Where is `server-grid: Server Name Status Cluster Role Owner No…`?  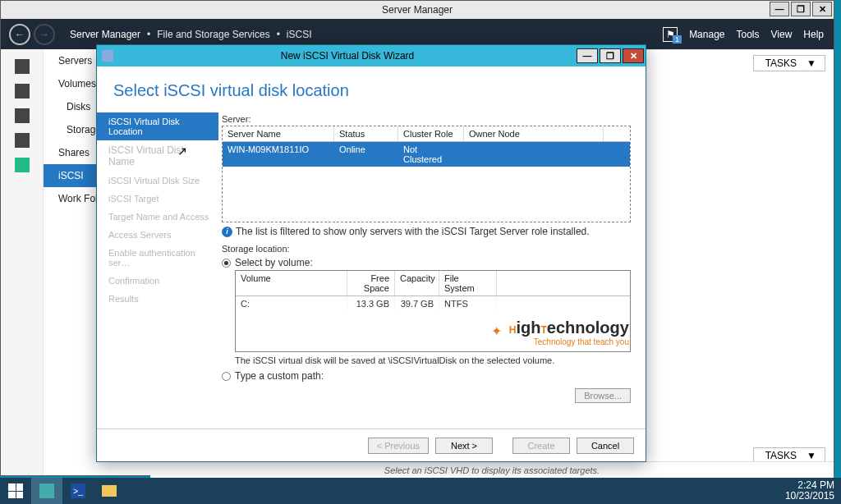 server-grid: Server Name Status Cluster Role Owner No… is located at coordinates (426, 174).